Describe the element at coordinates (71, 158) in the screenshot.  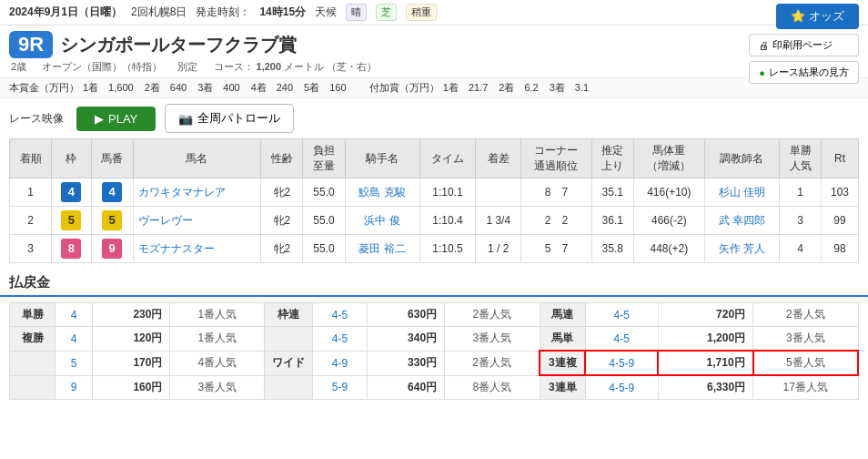
I see `th-frame: 枠` at that location.